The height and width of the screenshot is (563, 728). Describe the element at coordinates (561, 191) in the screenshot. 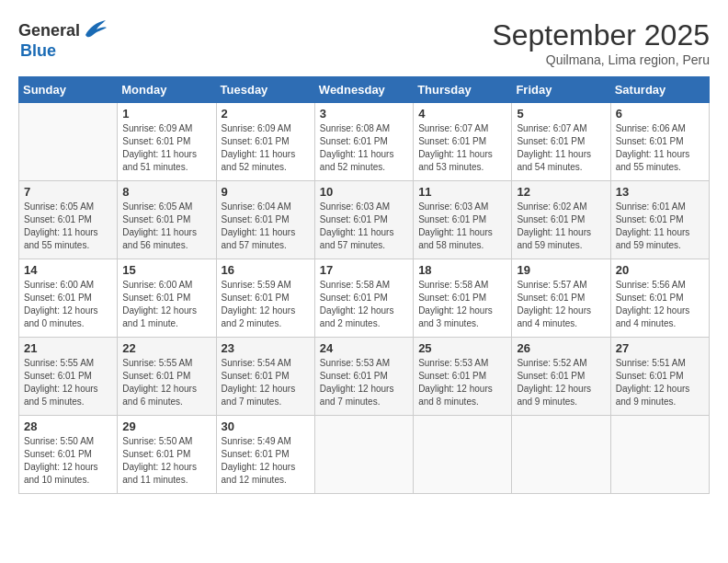

I see `day-number: 12` at that location.